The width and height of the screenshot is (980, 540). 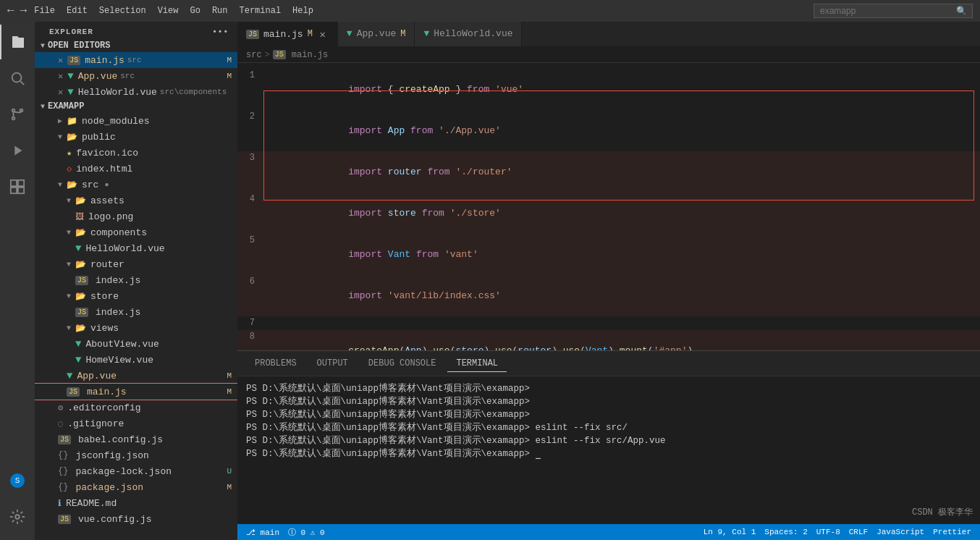 I want to click on breadcrumb-src: src, so click(x=254, y=55).